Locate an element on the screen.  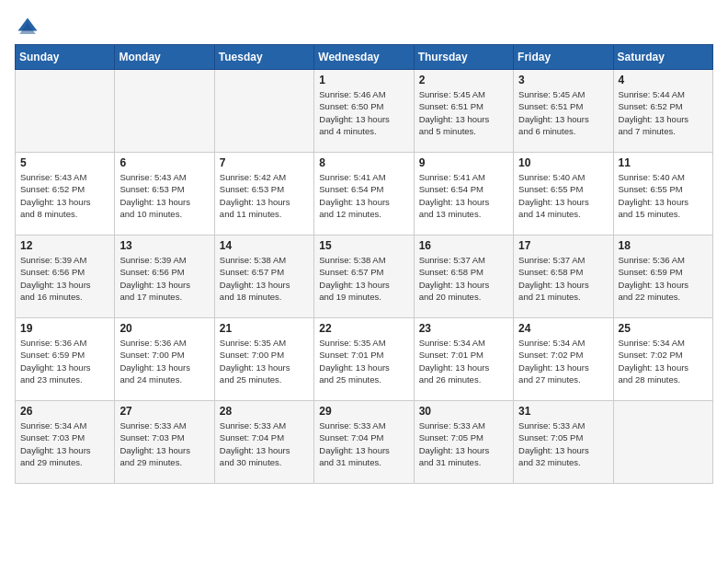
calendar-cell: 30Sunrise: 5:33 AM Sunset: 7:05 PM Dayli… is located at coordinates (463, 442).